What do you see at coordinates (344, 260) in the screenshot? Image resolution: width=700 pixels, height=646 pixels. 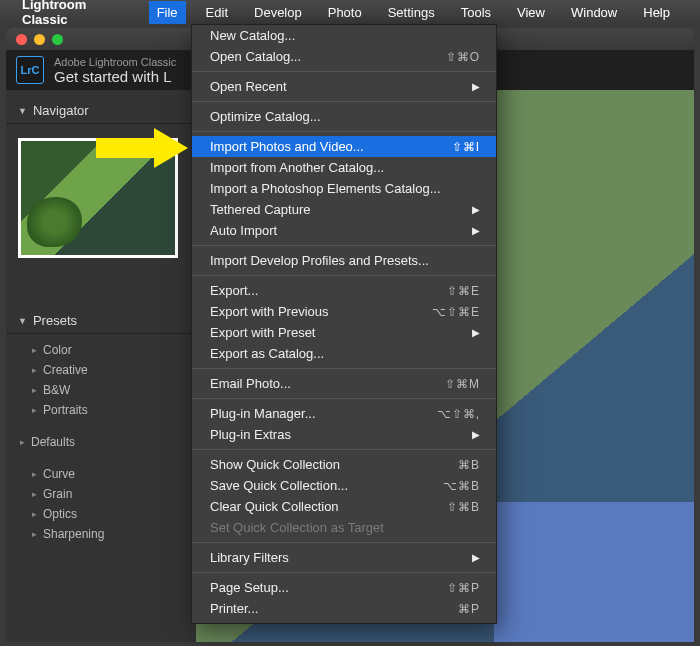 I see `menu-item-import-develop-profiles-and-presets: Import Develop Profiles and Presets...` at bounding box center [344, 260].